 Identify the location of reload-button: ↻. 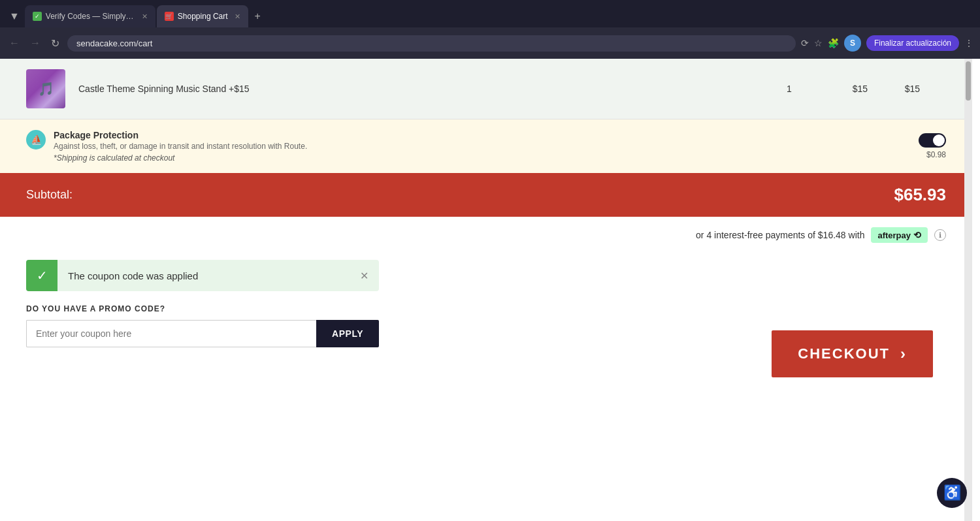
(55, 43).